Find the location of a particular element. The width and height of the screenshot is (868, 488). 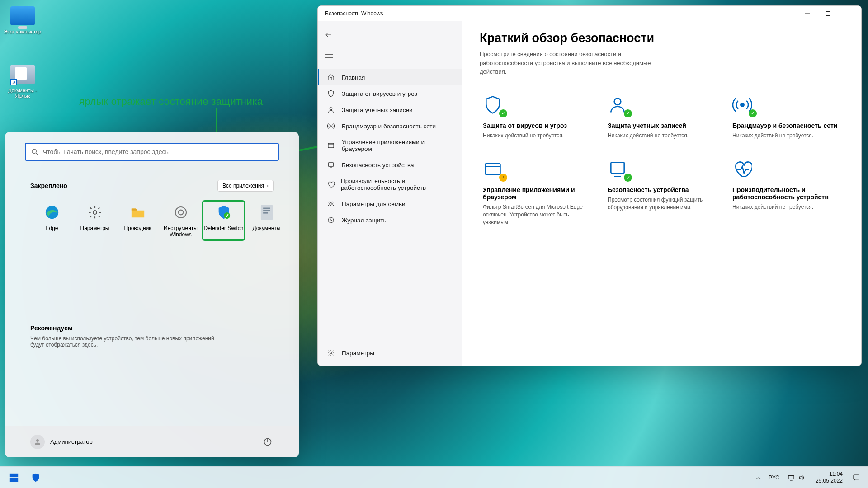

tile-heart: Производительность и работоспособность у… is located at coordinates (787, 192).